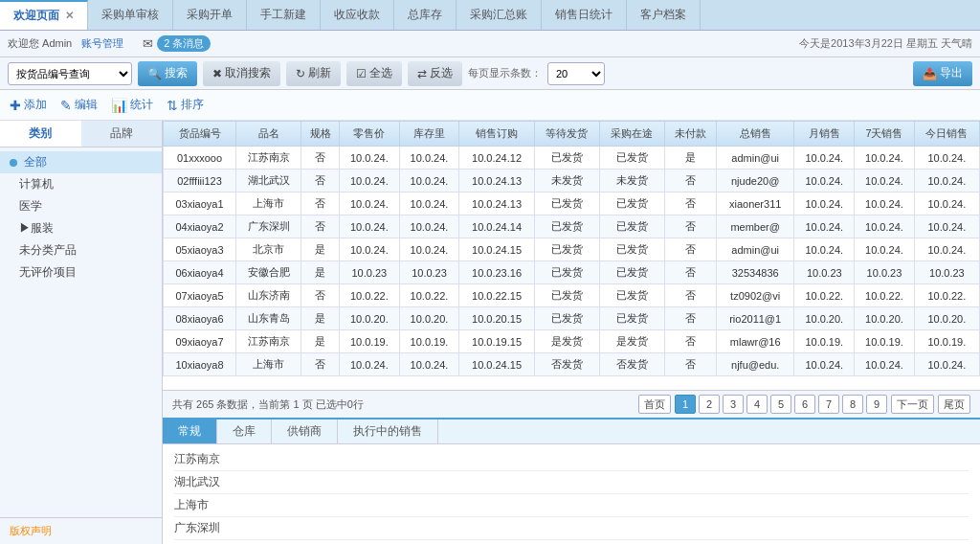  What do you see at coordinates (314, 74) in the screenshot?
I see `refresh-button: ↻ 刷新` at bounding box center [314, 74].